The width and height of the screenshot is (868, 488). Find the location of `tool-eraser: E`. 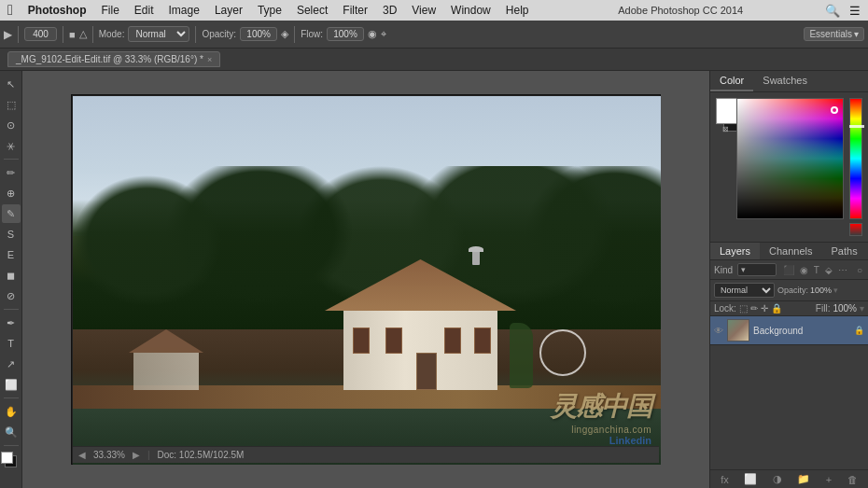

tool-eraser: E is located at coordinates (11, 255).